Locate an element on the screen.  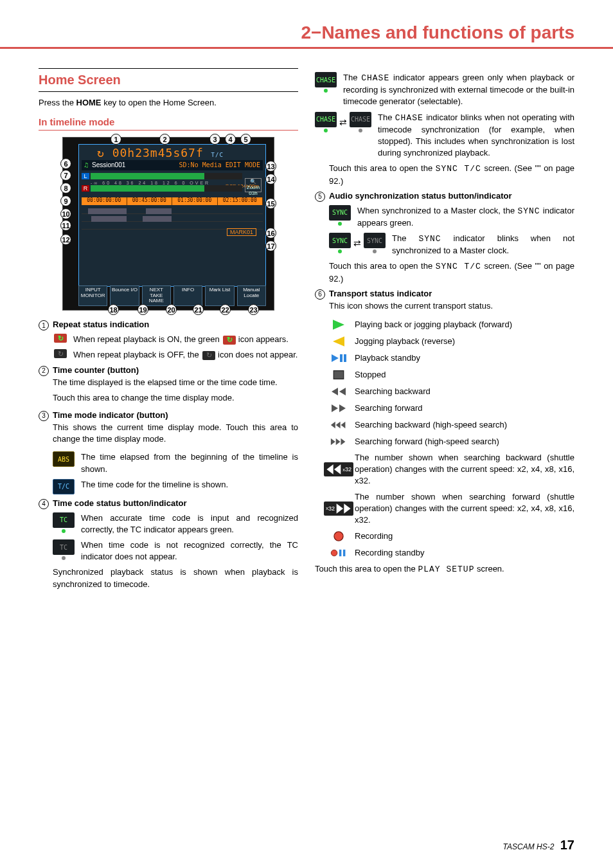
tc-green-icon: TC is located at coordinates (64, 520).